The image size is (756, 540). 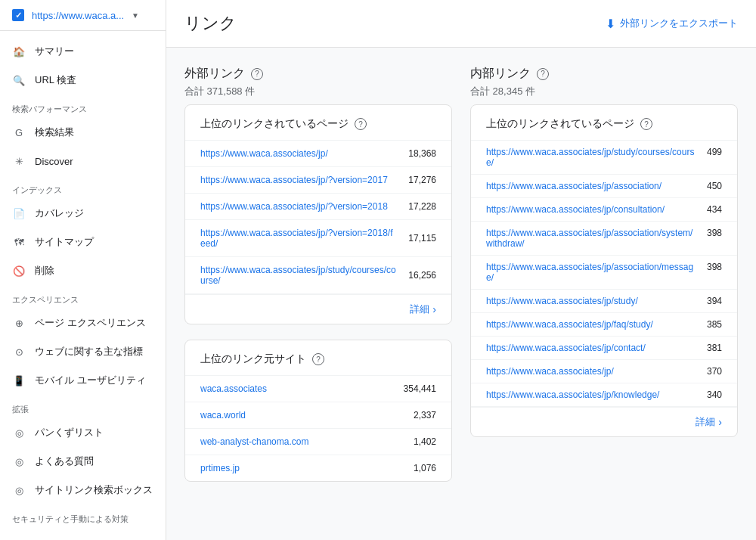 What do you see at coordinates (19, 213) in the screenshot?
I see `doc-icon: 📄` at bounding box center [19, 213].